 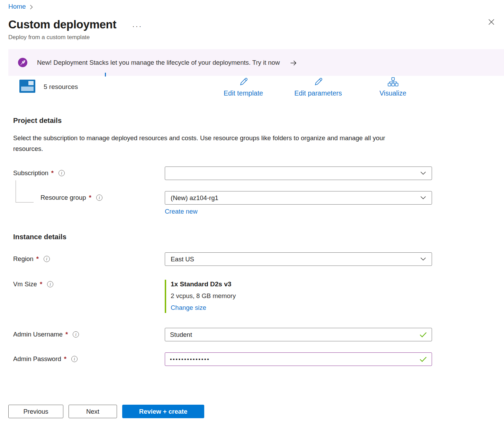 I want to click on tree-connector, so click(x=25, y=191).